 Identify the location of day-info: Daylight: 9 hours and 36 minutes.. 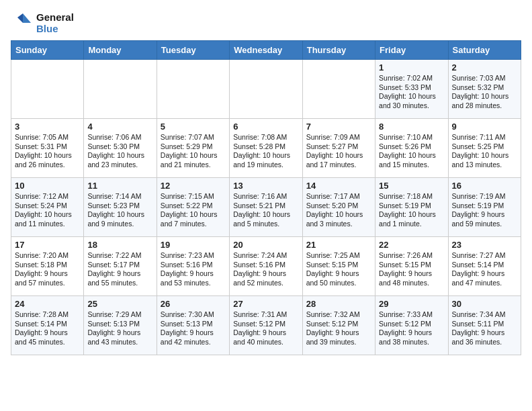
(485, 337).